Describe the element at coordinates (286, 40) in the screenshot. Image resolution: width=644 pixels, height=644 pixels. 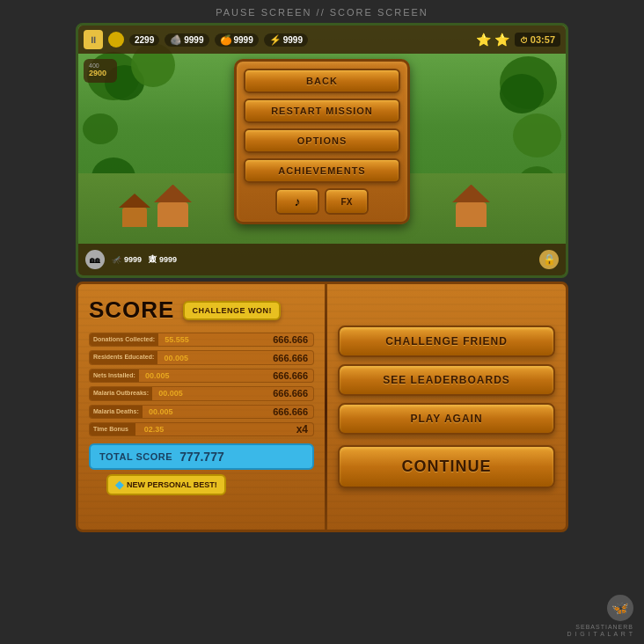
I see `energy-resource: ⚡ 9999` at that location.